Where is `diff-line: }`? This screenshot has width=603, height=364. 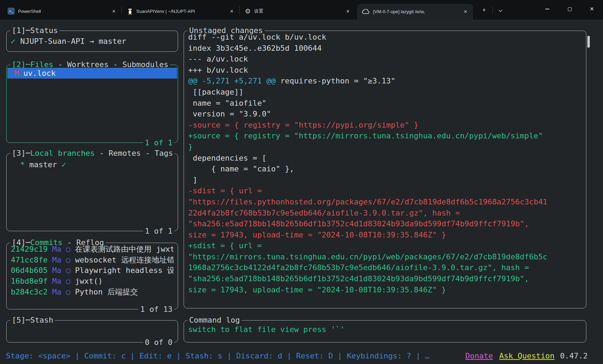
diff-line: } is located at coordinates (385, 147).